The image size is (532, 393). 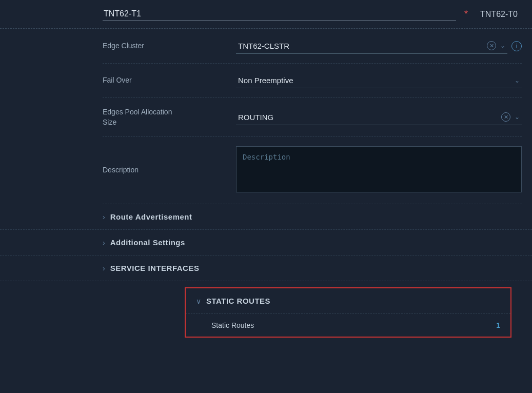 I want to click on required-star: *, so click(x=466, y=14).